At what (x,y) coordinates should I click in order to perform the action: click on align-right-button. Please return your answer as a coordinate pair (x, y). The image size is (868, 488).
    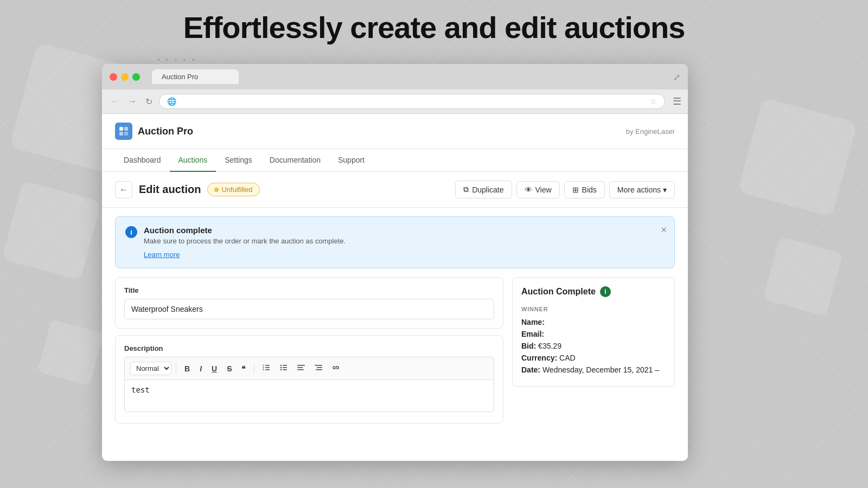
    Looking at the image, I should click on (318, 369).